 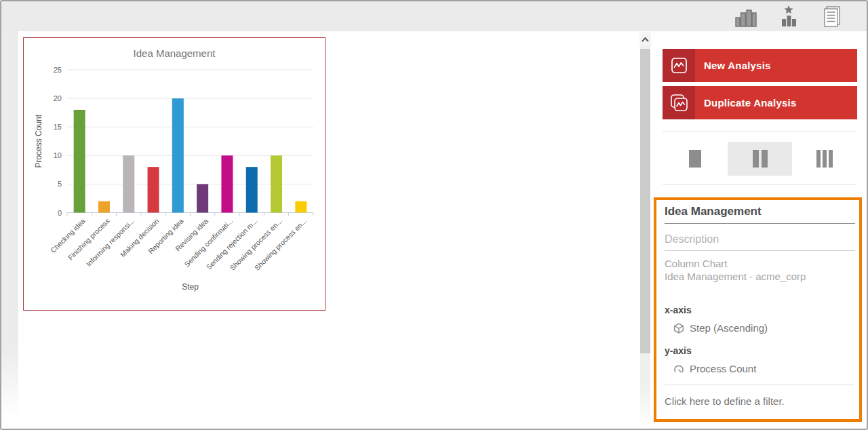 I want to click on description-field: Description, so click(x=760, y=242).